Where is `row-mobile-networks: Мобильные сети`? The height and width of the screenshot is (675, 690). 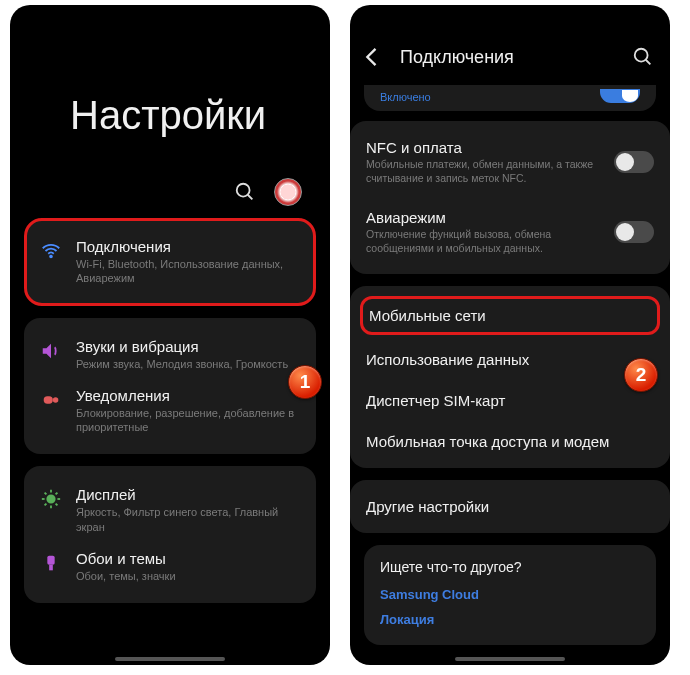 row-mobile-networks: Мобильные сети is located at coordinates (510, 316).